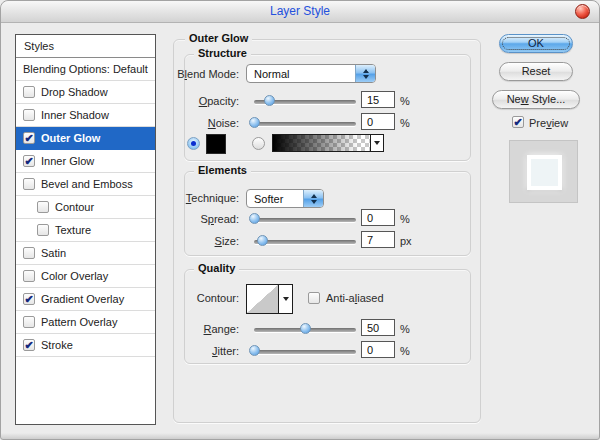 Image resolution: width=600 pixels, height=440 pixels. I want to click on size-slider, so click(305, 242).